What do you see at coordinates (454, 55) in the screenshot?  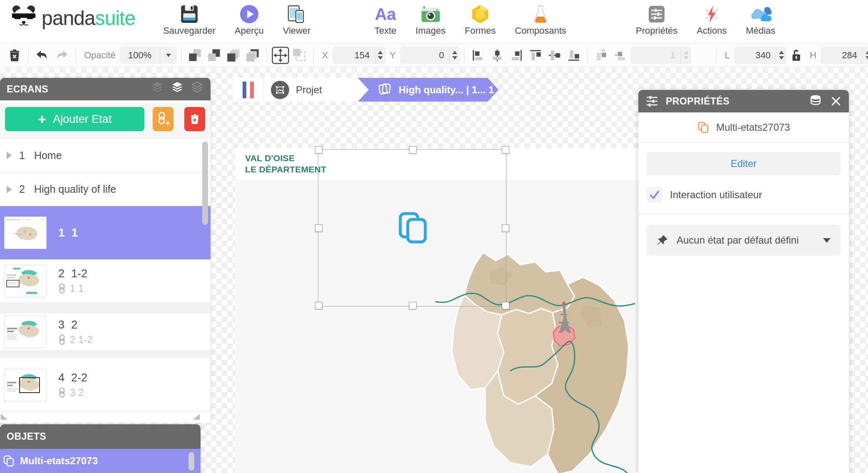 I see `y-stepper` at bounding box center [454, 55].